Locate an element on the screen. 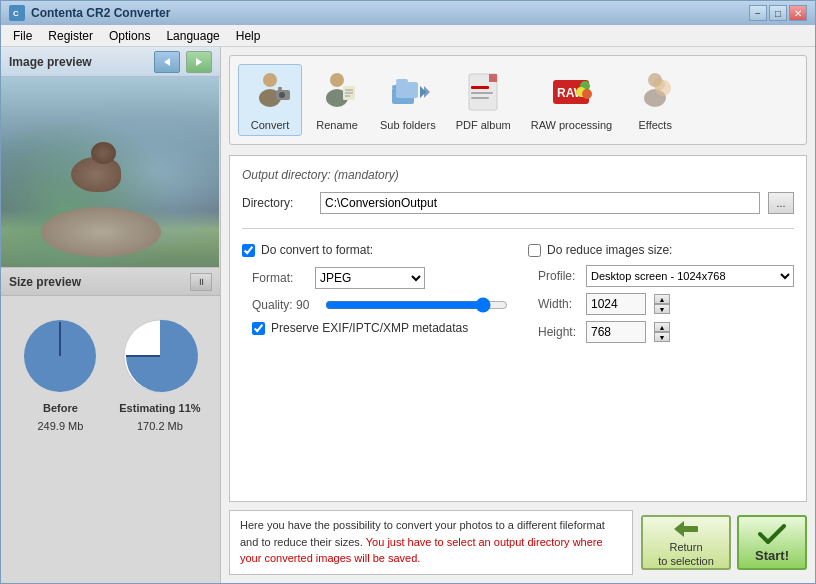  image-display is located at coordinates (110, 172).